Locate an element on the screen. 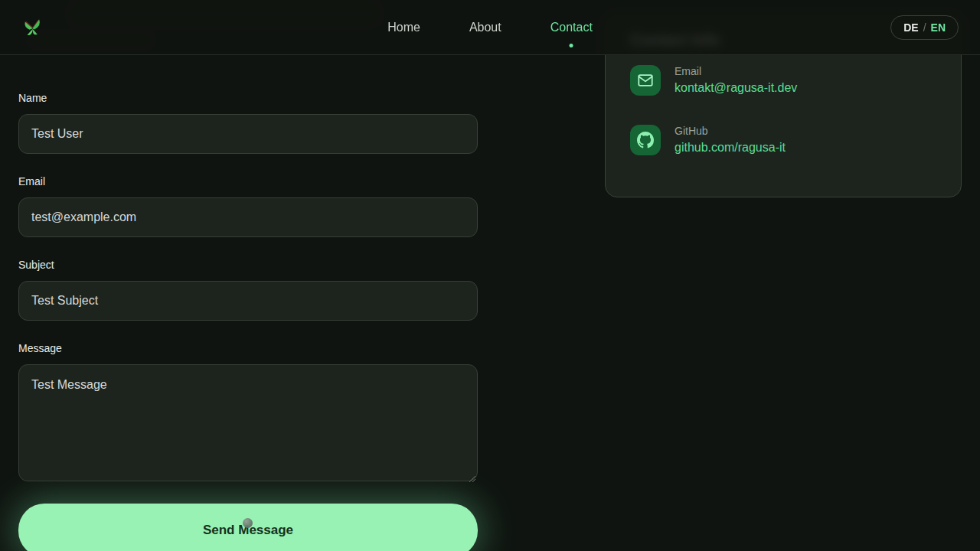 The height and width of the screenshot is (551, 980). name-input is located at coordinates (248, 134).